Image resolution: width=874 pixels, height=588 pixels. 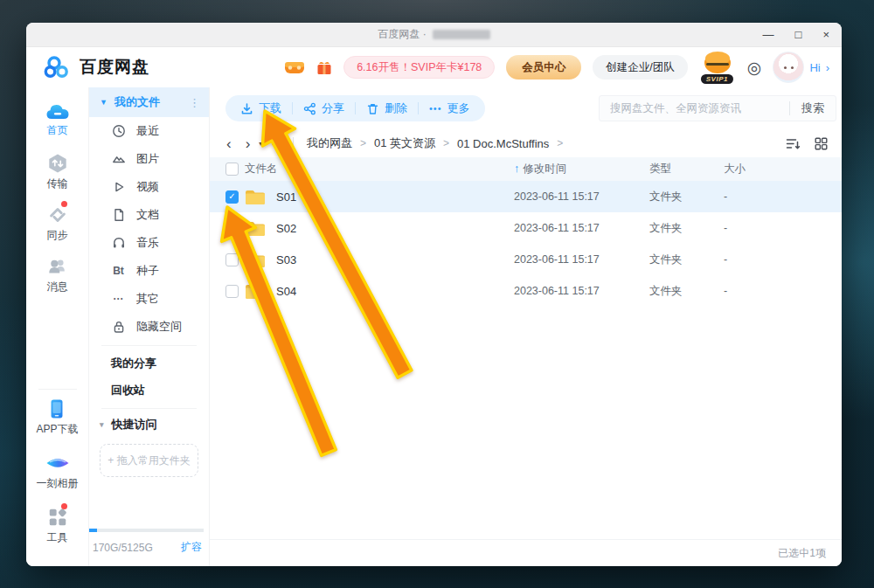 I want to click on back-button: ‹, so click(x=229, y=143).